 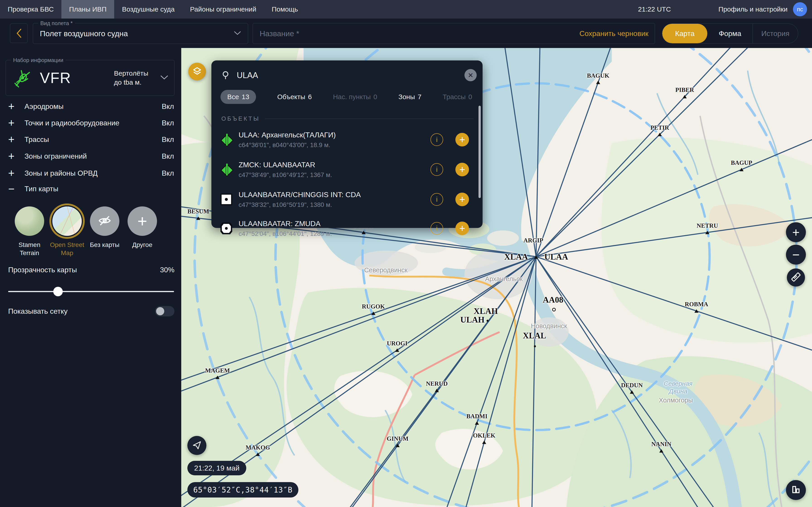 What do you see at coordinates (355, 97) in the screenshot?
I see `tab-settlements: Нас. пункты0` at bounding box center [355, 97].